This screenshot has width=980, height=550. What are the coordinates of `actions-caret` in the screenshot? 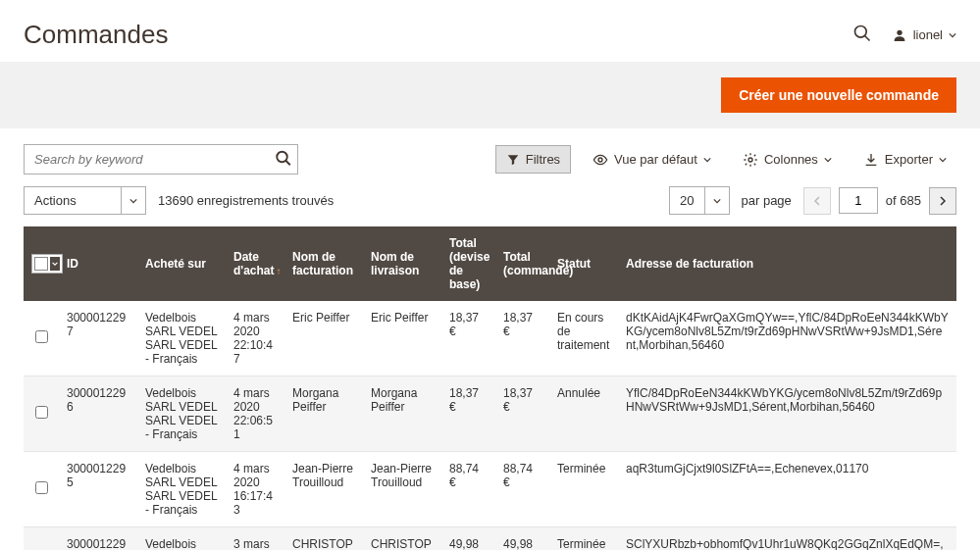 It's located at (133, 200).